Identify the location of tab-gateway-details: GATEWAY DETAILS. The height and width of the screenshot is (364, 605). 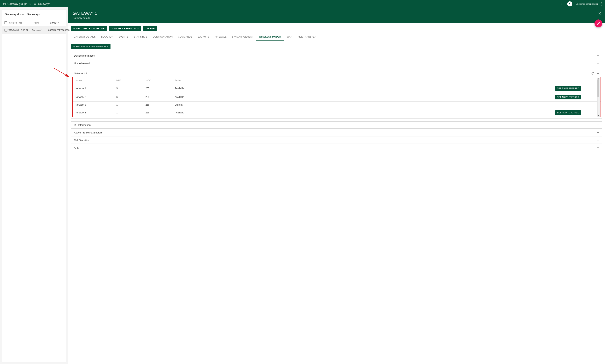
(85, 37).